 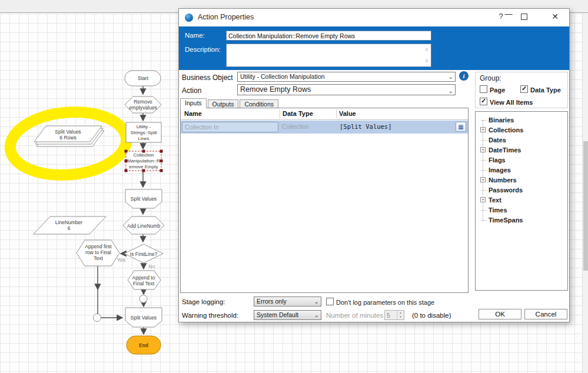 What do you see at coordinates (298, 114) in the screenshot?
I see `column-header-datatype: Data Type` at bounding box center [298, 114].